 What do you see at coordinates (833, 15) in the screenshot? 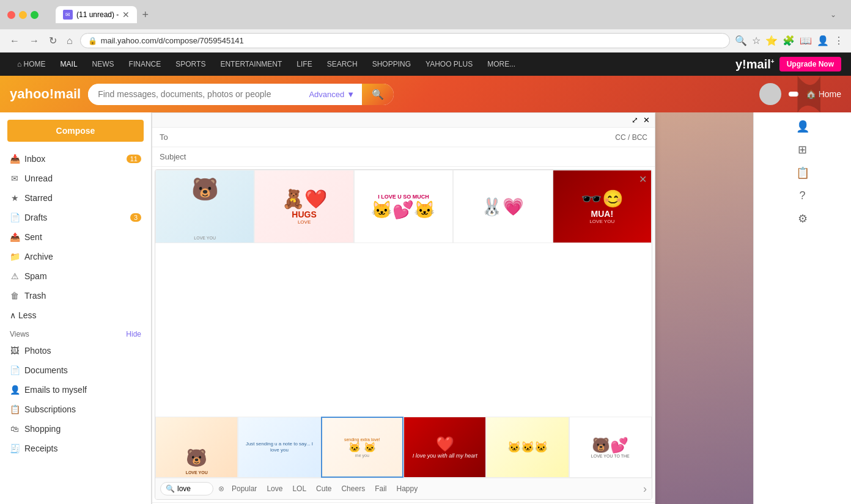
I see `tab-dropdown-icon: ⌄` at bounding box center [833, 15].